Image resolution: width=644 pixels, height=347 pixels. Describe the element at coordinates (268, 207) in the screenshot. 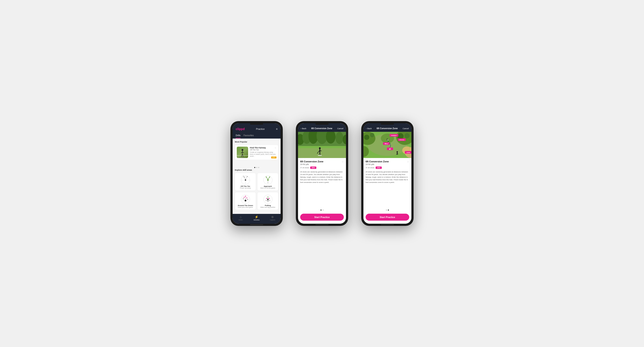

I see `skill-putting-desc: Make and lag practice` at that location.